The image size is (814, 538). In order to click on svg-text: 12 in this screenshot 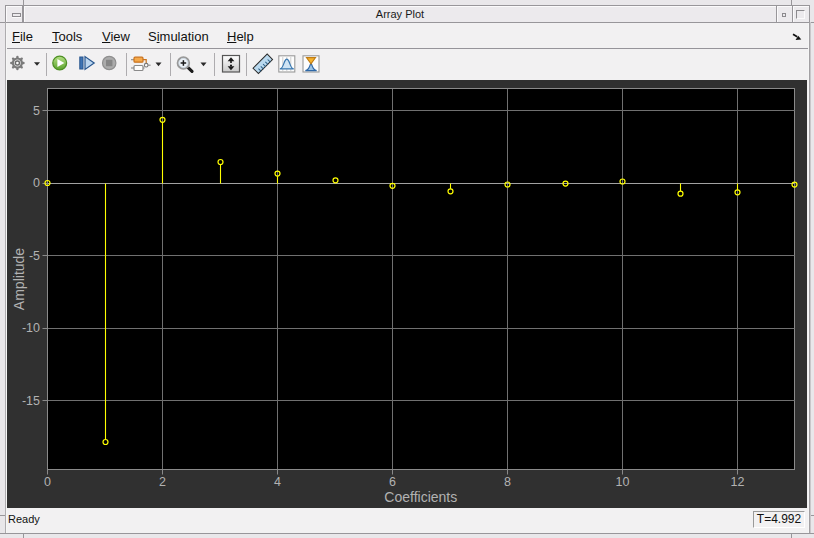, I will do `click(738, 482)`.